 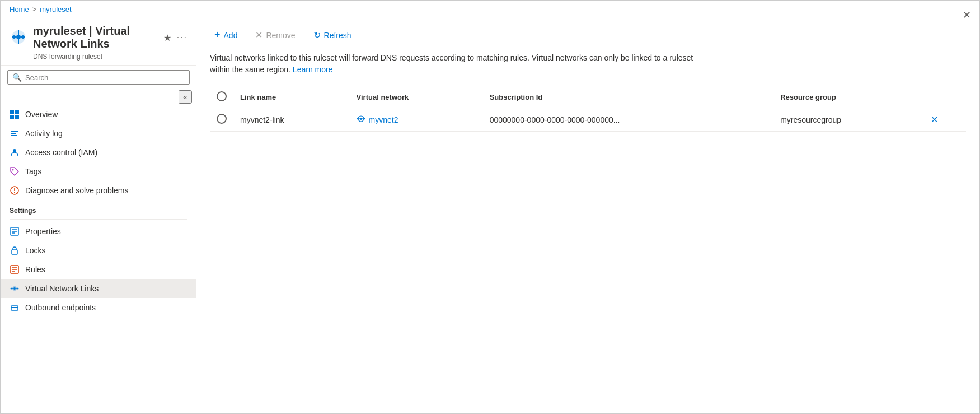 I want to click on add-button: + Add, so click(x=226, y=35).